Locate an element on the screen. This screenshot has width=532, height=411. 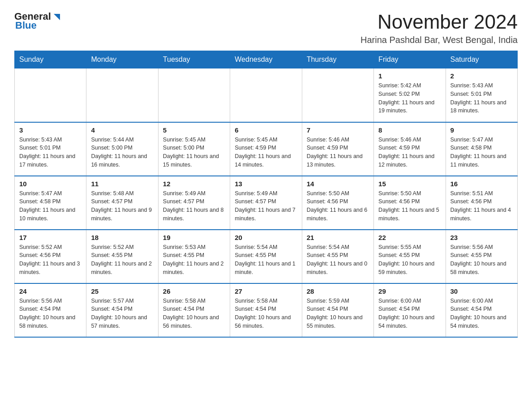
calendar-cell: 30Sunrise: 6:00 AMSunset: 4:54 PMDayligh… is located at coordinates (481, 310).